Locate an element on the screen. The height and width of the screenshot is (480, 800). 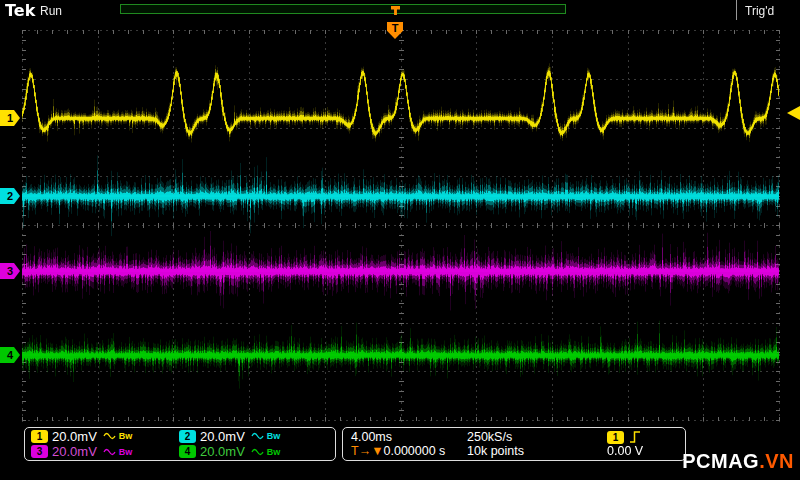
ch4-readout: 4 20.0mV Bw is located at coordinates (253, 452).